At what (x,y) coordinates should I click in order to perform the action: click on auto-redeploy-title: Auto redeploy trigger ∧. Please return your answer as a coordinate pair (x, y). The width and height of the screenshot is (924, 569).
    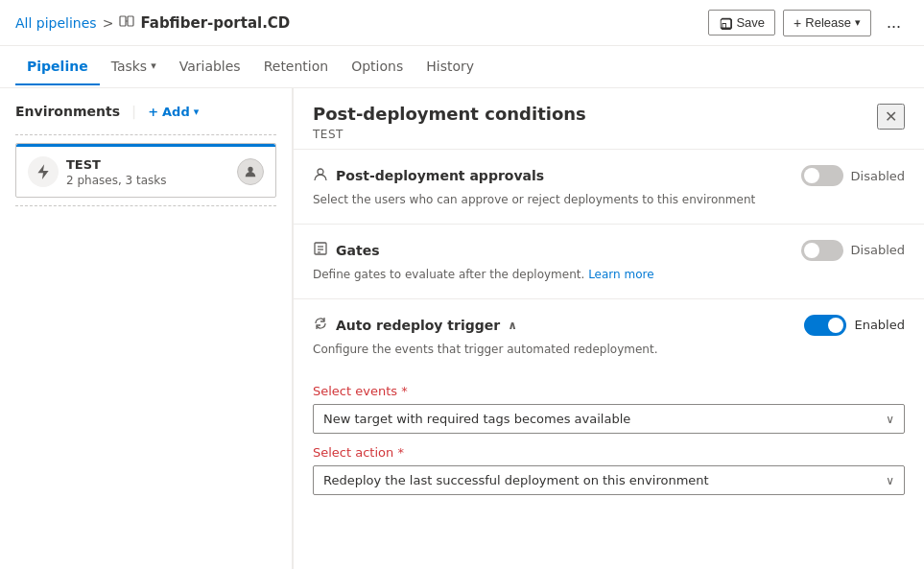
    Looking at the image, I should click on (415, 324).